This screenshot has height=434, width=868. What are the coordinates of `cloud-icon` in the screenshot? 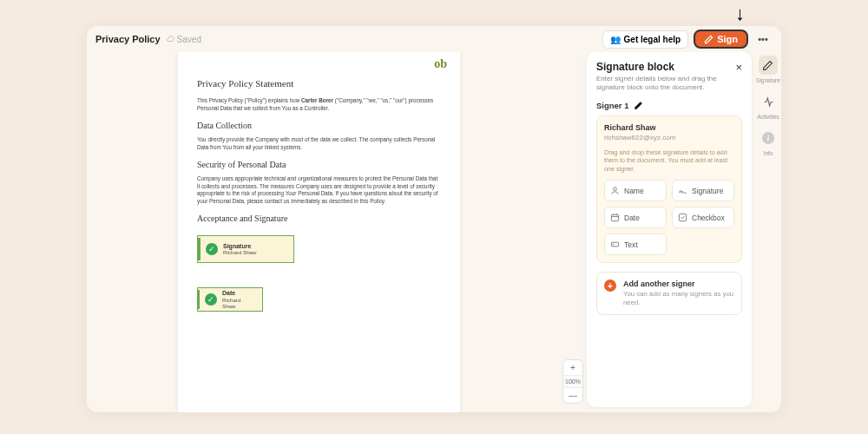 It's located at (170, 39).